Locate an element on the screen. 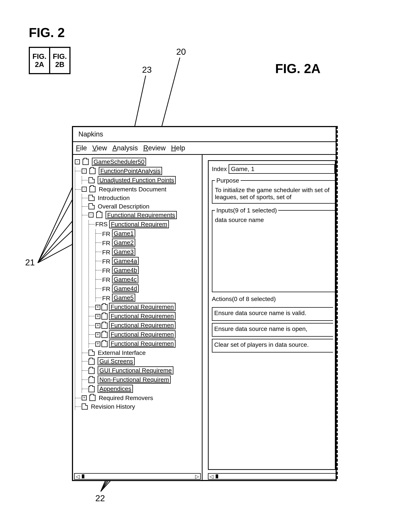  menu-analysis: Analysis is located at coordinates (125, 148).